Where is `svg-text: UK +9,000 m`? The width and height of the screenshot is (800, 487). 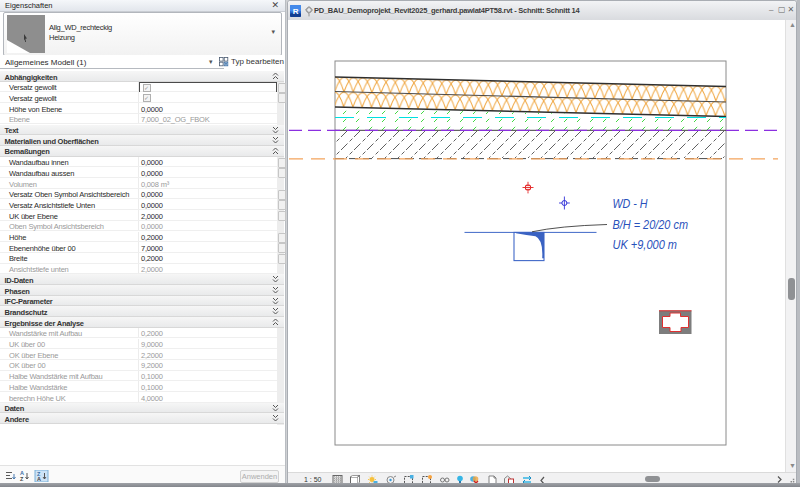 svg-text: UK +9,000 m is located at coordinates (646, 244).